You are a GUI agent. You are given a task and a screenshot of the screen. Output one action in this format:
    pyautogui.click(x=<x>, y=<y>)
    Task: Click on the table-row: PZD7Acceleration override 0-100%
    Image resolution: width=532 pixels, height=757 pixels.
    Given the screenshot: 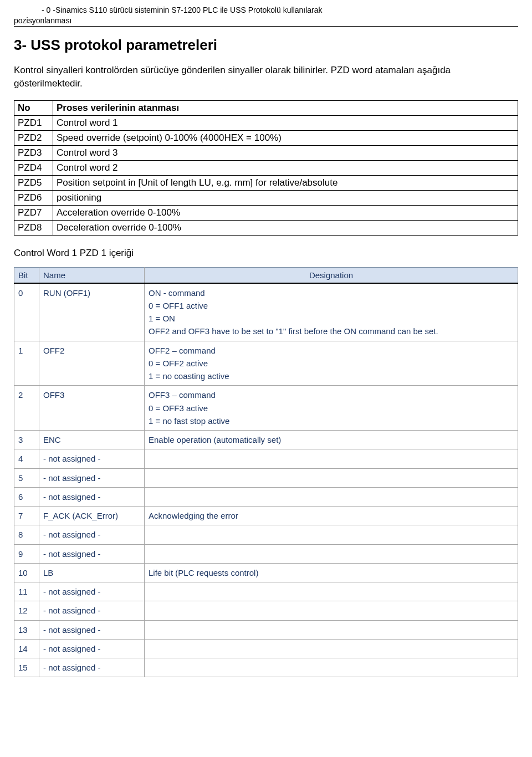 What is the action you would take?
    pyautogui.click(x=266, y=213)
    